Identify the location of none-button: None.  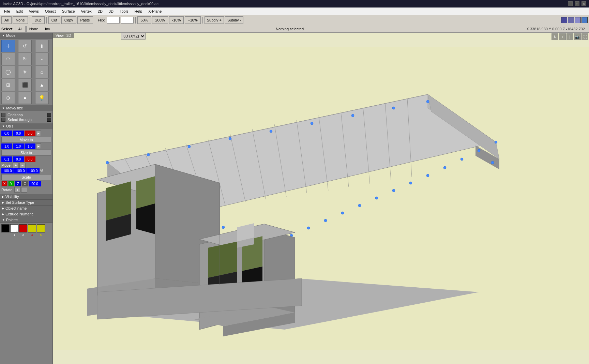
(20, 20).